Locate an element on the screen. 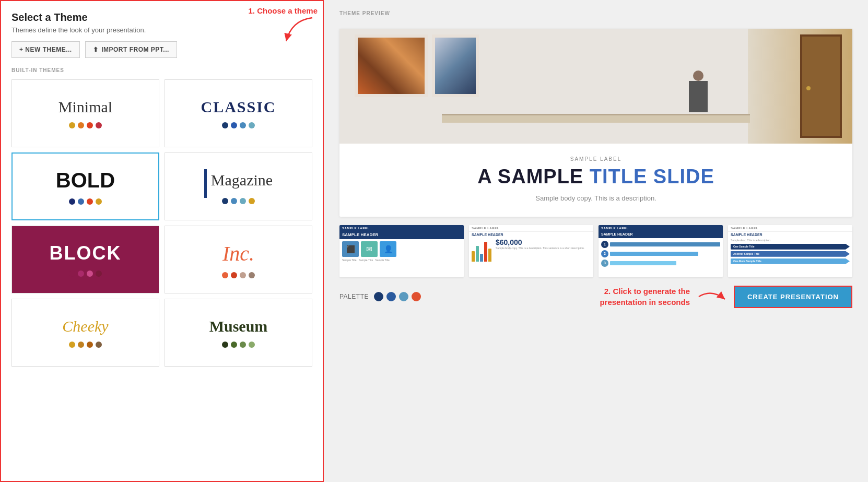 The image size is (868, 482). theme-card-inc: Inc. is located at coordinates (238, 260).